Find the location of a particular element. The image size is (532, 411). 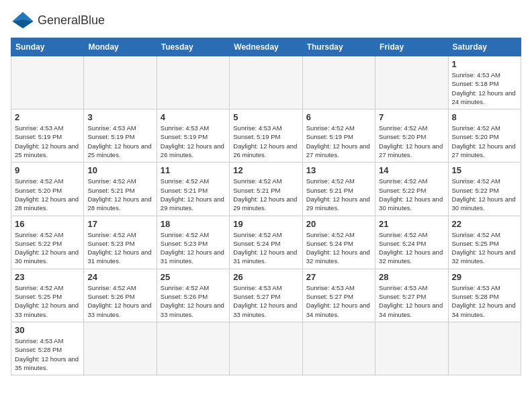

calendar-day-cell: 13Sunrise: 4:52 AM Sunset: 5:21 PM Dayli… is located at coordinates (339, 189).